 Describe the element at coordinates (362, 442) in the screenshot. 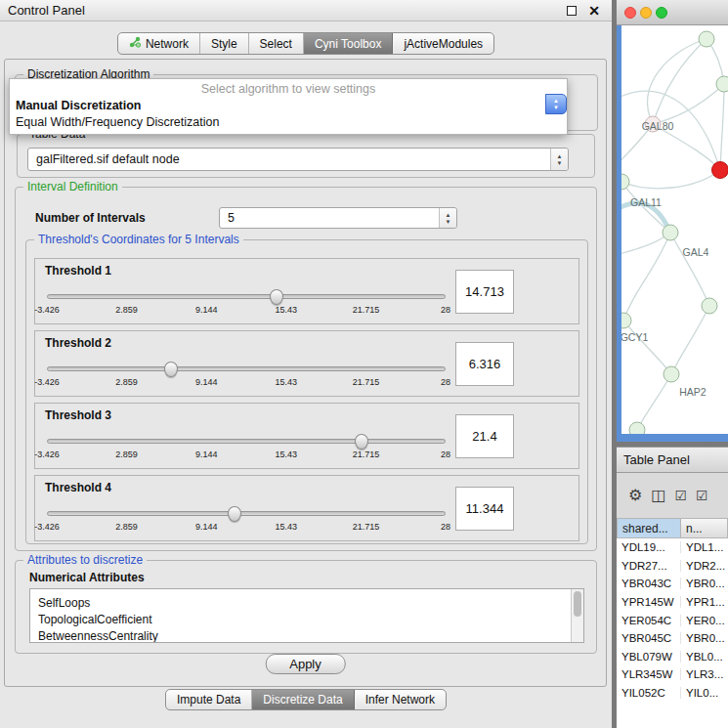

I see `threshold-3-slider-thumb` at that location.